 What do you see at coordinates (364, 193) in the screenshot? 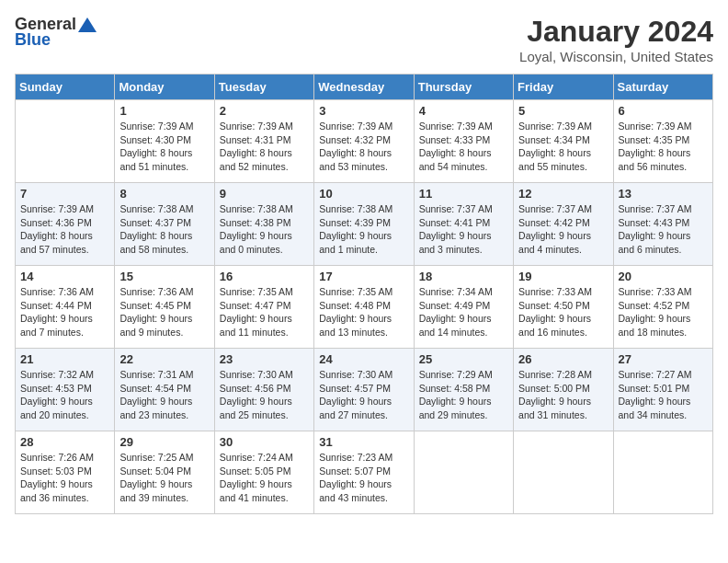
I see `day-number: 10` at bounding box center [364, 193].